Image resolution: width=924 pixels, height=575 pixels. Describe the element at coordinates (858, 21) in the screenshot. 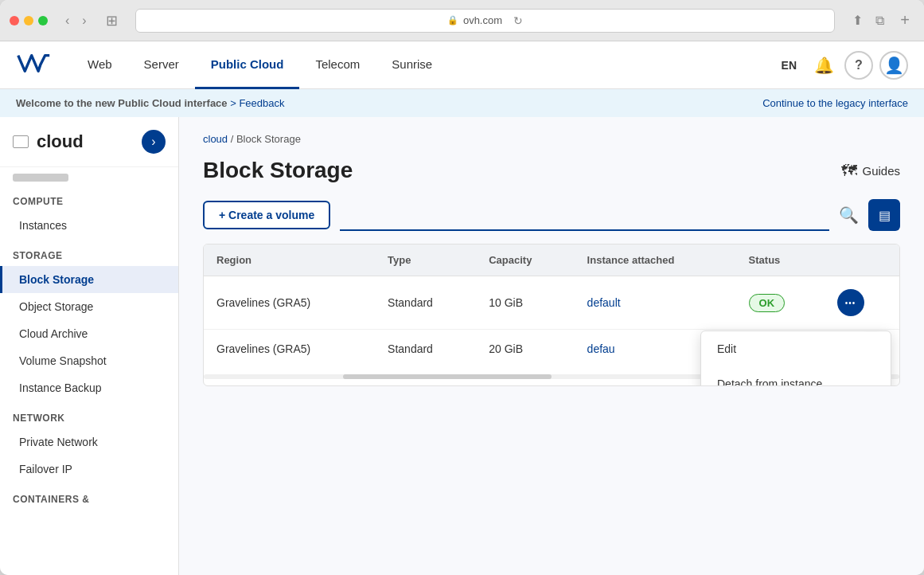

I see `share-button: ⬆` at that location.